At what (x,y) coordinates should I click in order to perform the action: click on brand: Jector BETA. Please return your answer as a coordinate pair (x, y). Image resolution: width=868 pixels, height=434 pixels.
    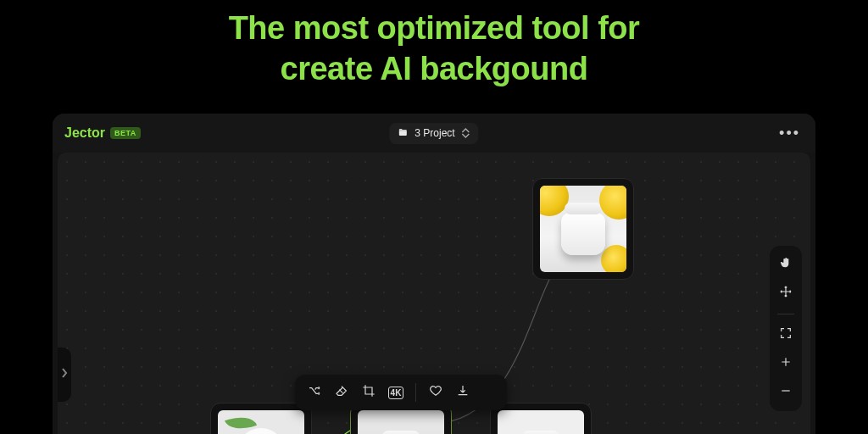
    Looking at the image, I should click on (103, 133).